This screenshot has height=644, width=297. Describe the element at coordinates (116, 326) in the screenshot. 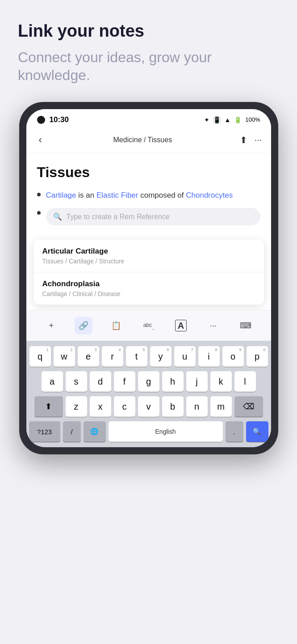

I see `copy-button: 📋` at that location.